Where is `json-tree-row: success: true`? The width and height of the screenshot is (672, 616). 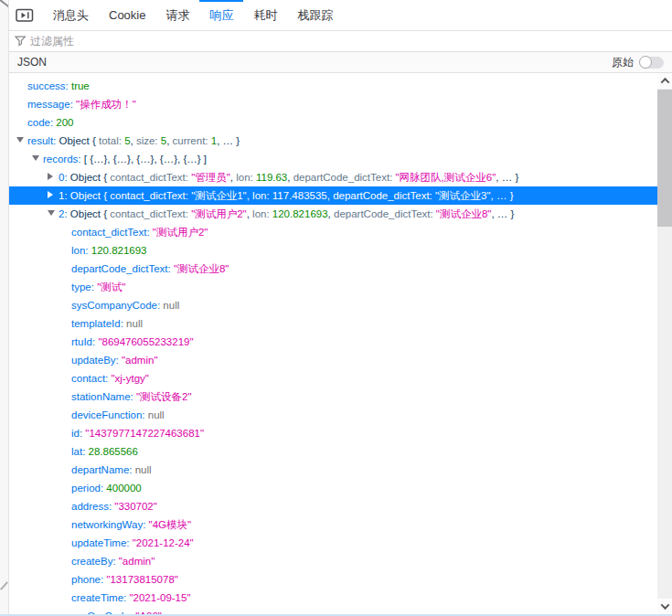 json-tree-row: success: true is located at coordinates (333, 86).